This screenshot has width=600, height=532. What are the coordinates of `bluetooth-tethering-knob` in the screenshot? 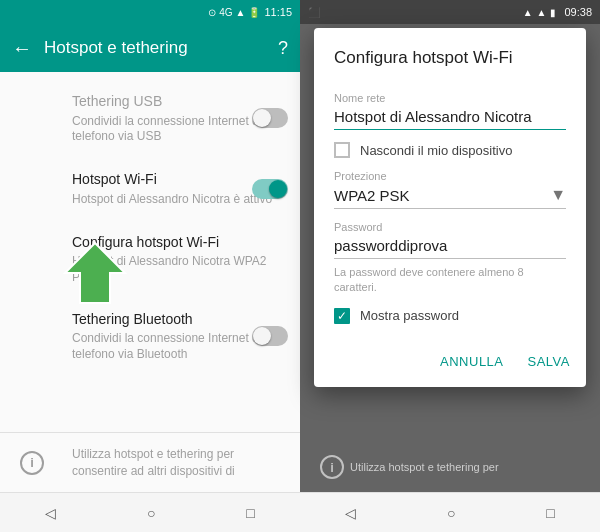 It's located at (262, 336).